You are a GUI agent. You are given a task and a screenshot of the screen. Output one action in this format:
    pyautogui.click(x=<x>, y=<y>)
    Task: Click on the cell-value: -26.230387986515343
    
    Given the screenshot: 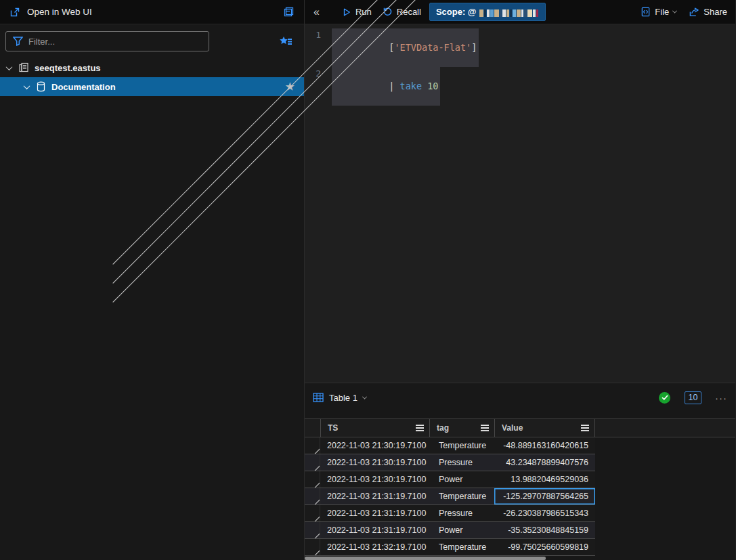 What is the action you would take?
    pyautogui.click(x=544, y=513)
    